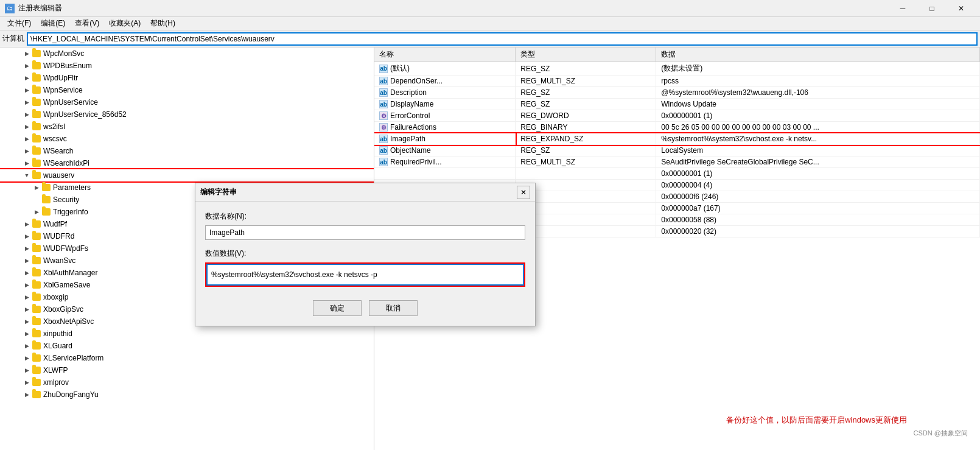 This screenshot has width=980, height=450. What do you see at coordinates (490, 24) in the screenshot?
I see `menu-bar: 文件(F) 编辑(E) 查看(V) 收藏夹(A) 帮助(H)` at bounding box center [490, 24].